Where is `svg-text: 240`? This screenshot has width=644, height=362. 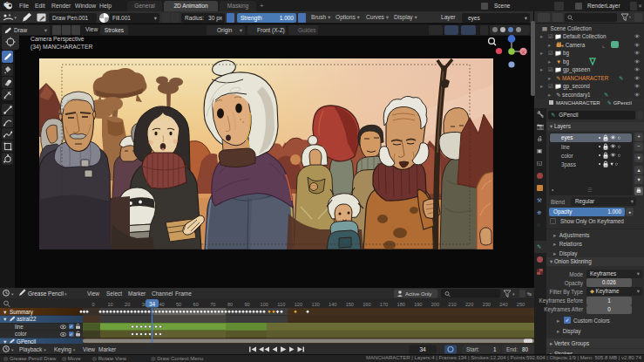
svg-text: 240 is located at coordinates (504, 304).